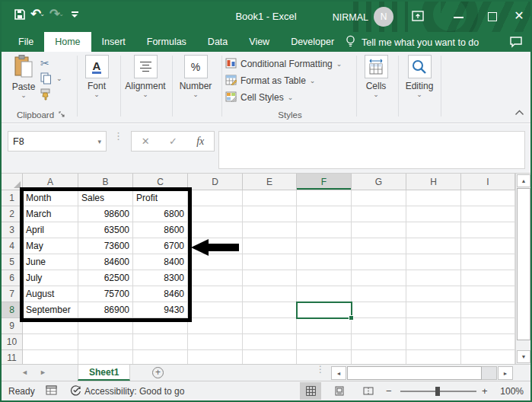  Describe the element at coordinates (106, 198) in the screenshot. I see `cell-B1: Sales` at that location.